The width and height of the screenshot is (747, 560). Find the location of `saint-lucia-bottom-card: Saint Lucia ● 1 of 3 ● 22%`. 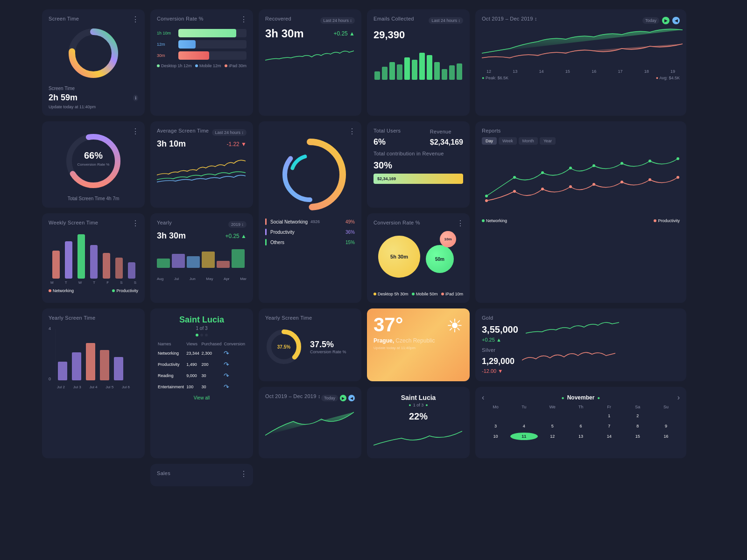

saint-lucia-bottom-card: Saint Lucia ● 1 of 3 ● 22% is located at coordinates (418, 423).